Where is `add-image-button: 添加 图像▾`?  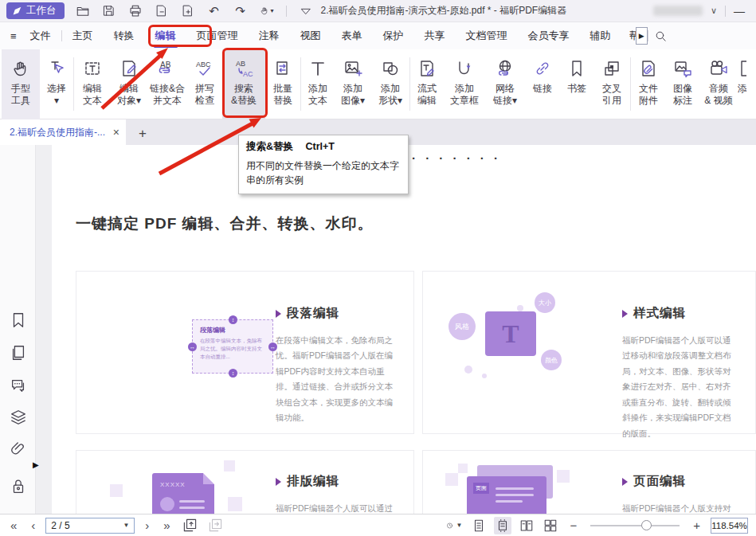
add-image-button: 添加 图像▾ is located at coordinates (353, 84).